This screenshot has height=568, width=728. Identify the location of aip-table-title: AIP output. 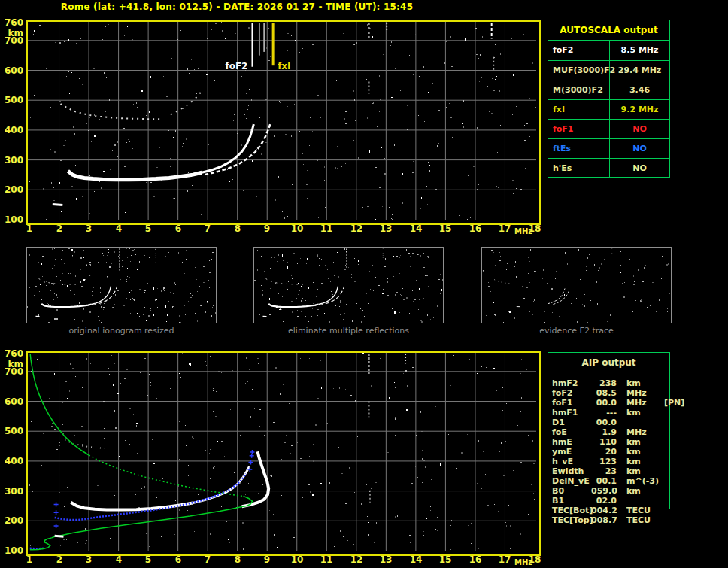
(609, 363).